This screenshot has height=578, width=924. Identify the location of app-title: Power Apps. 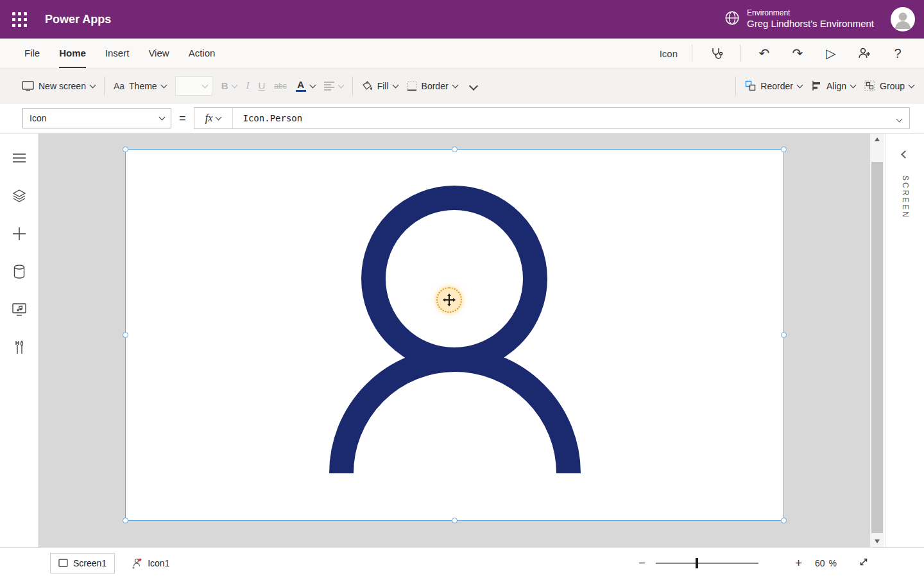
(78, 19).